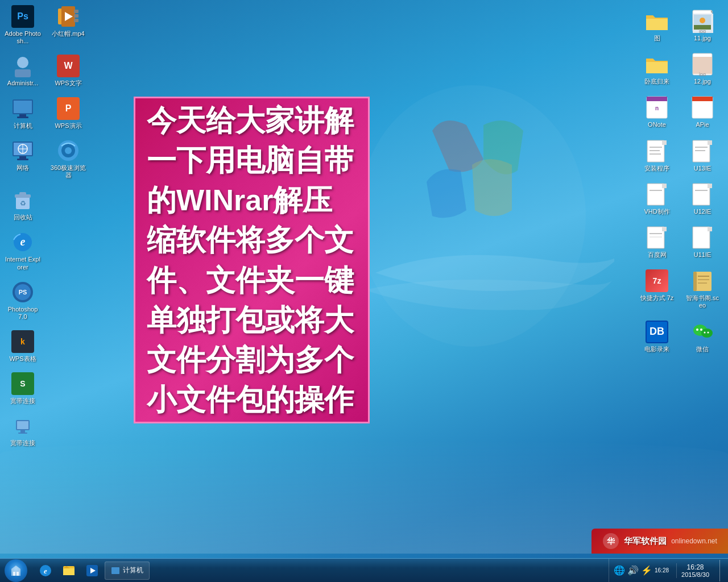 The image size is (728, 582). What do you see at coordinates (68, 113) in the screenshot?
I see `desktop-icon-wps-present: P WPS演示` at bounding box center [68, 113].